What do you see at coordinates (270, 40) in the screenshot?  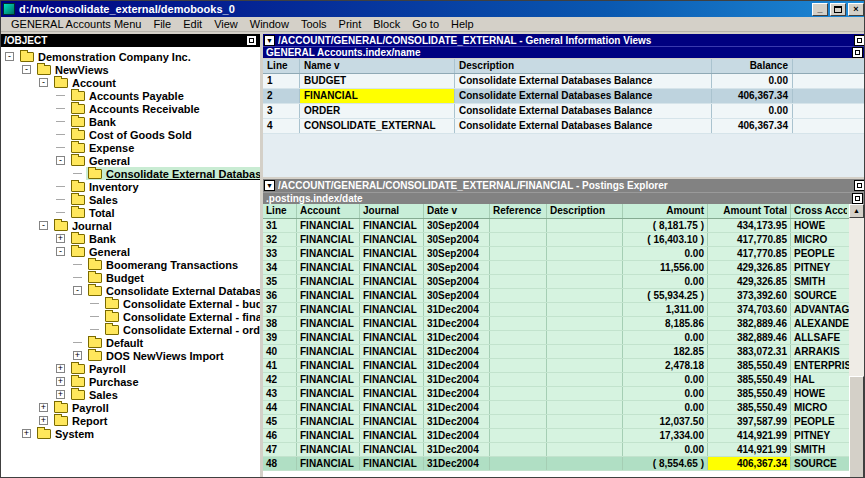 I see `panel-dropdown-icon: ▼` at bounding box center [270, 40].